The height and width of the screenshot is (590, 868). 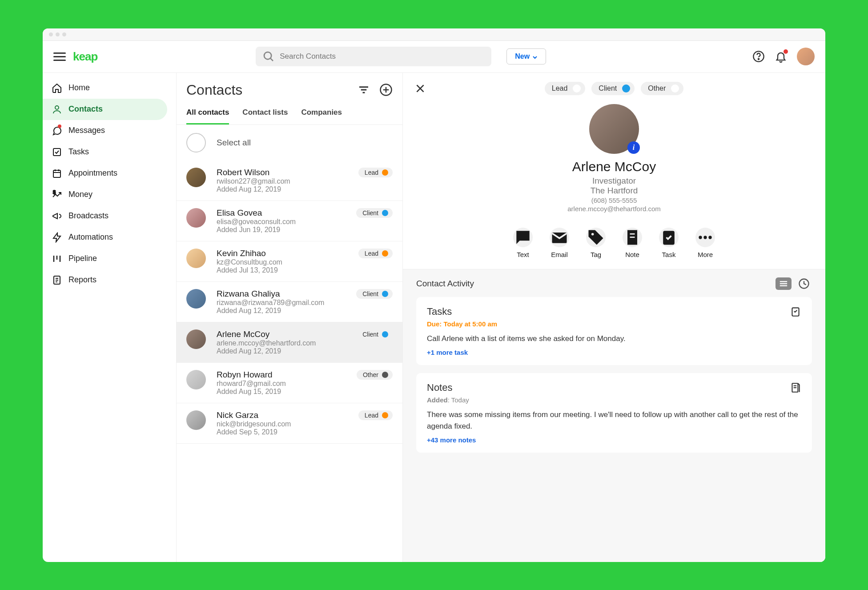 What do you see at coordinates (526, 56) in the screenshot?
I see `new-button: New` at bounding box center [526, 56].